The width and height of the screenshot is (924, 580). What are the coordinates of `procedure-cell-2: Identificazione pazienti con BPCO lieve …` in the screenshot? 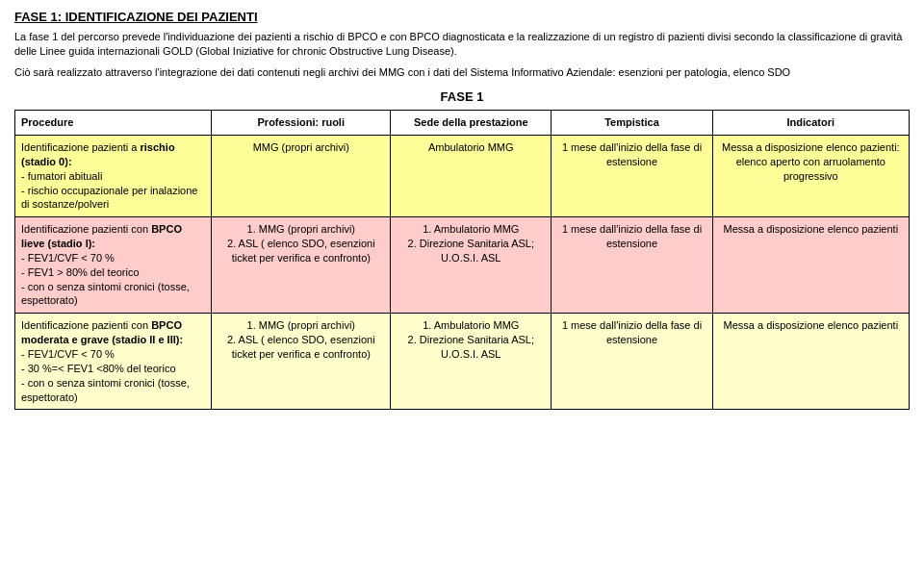 It's located at (114, 265).